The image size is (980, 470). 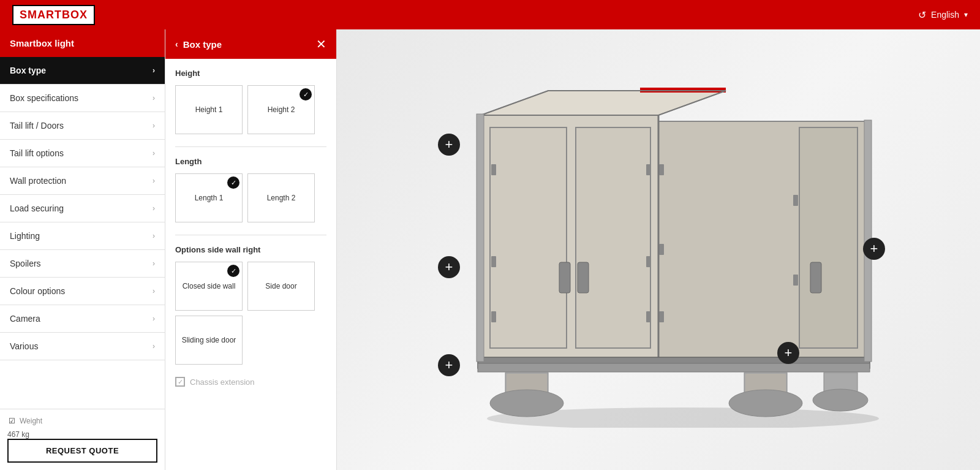 What do you see at coordinates (449, 145) in the screenshot?
I see `plus-button-top-left: +` at bounding box center [449, 145].